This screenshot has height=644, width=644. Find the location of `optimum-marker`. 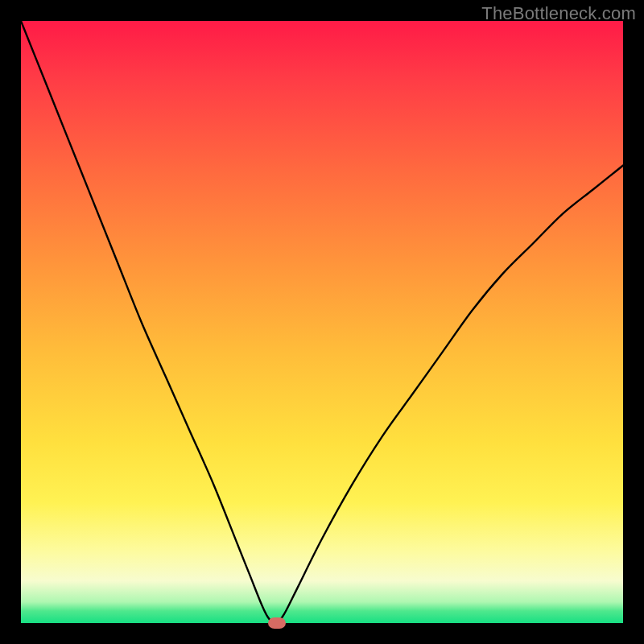

optimum-marker is located at coordinates (277, 623).